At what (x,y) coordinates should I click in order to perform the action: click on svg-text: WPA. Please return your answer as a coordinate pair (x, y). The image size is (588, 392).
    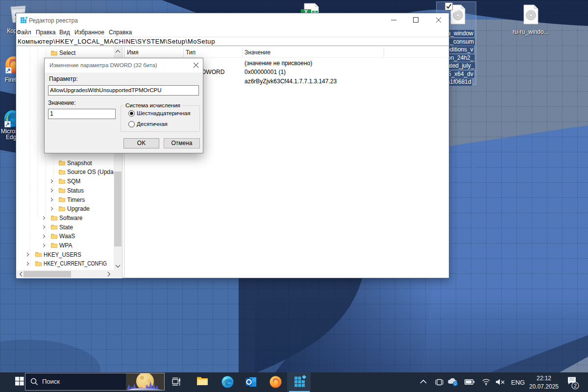
    Looking at the image, I should click on (66, 245).